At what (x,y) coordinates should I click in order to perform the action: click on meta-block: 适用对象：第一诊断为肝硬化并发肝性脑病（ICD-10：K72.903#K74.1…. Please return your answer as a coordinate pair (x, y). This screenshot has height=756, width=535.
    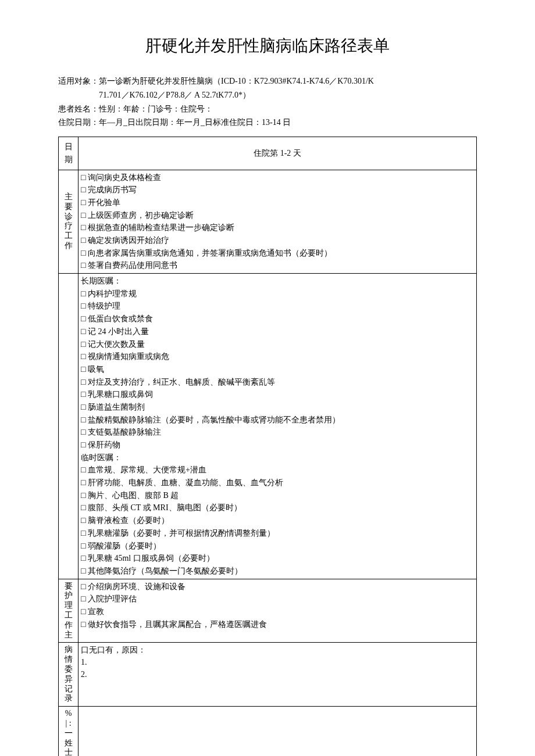
    Looking at the image, I should click on (268, 102).